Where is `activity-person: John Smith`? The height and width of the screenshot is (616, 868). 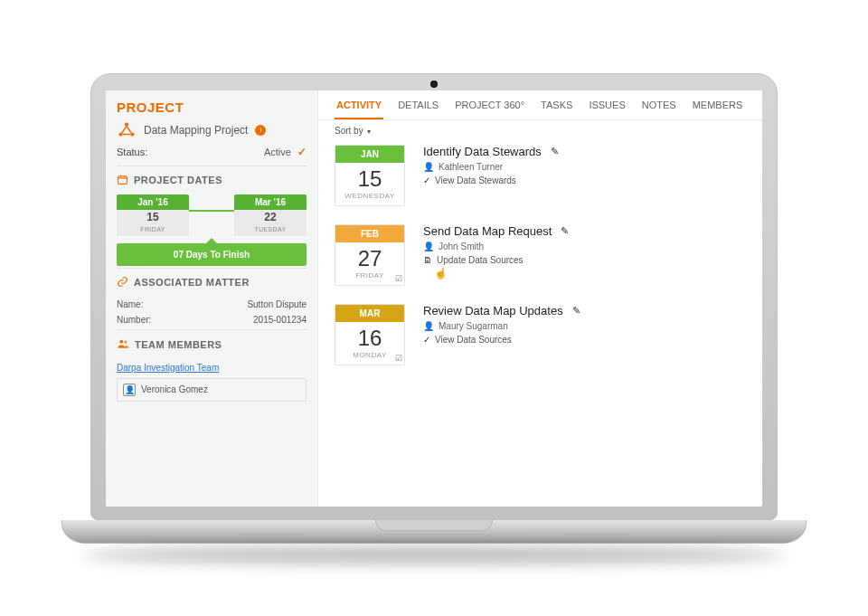 activity-person: John Smith is located at coordinates (461, 246).